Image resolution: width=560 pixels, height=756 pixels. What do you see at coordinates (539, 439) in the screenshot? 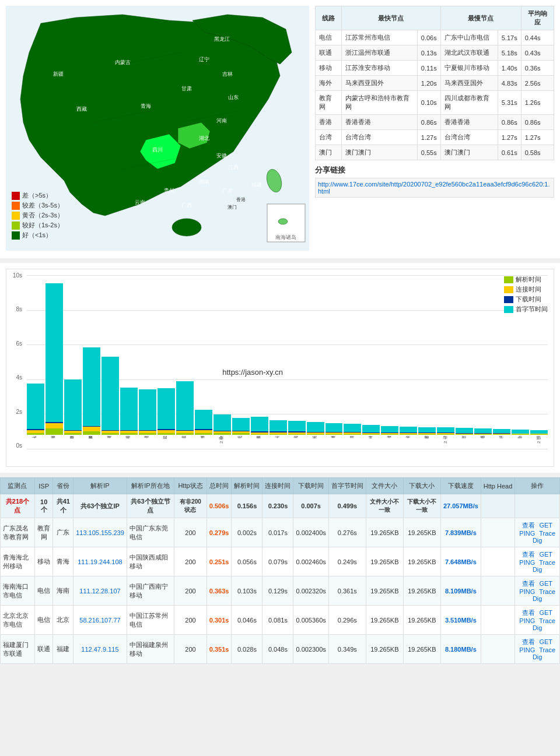
I see `bar-group: 浙江2` at bounding box center [539, 439].